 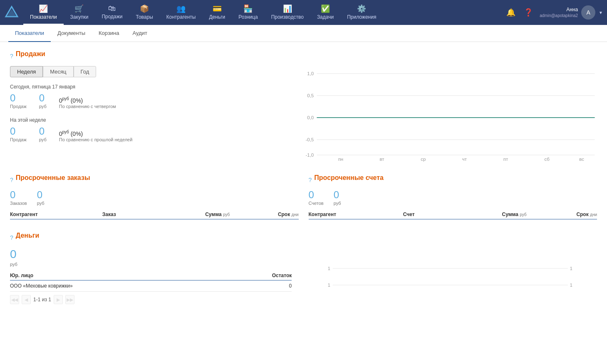 I want to click on week-revenue-value: 0, so click(x=43, y=131).